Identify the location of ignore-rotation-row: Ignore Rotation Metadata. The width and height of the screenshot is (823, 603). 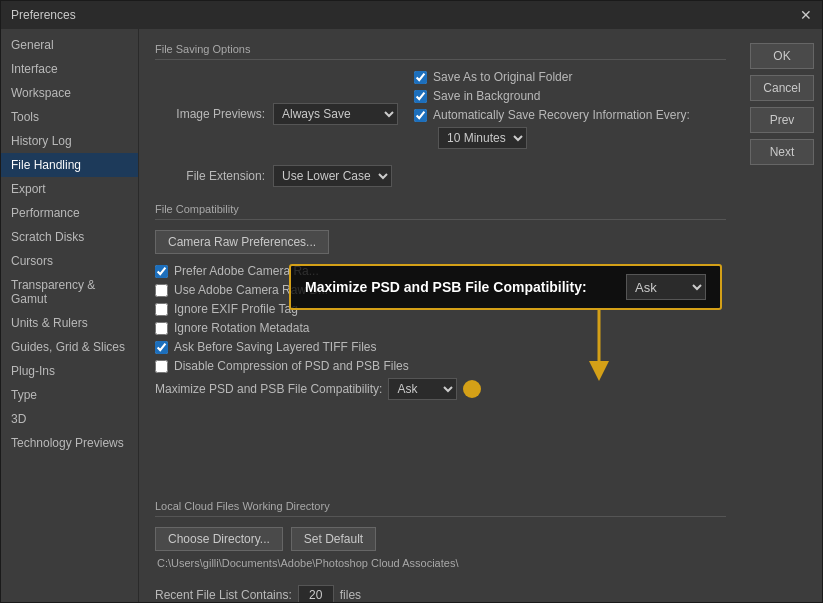
(440, 328).